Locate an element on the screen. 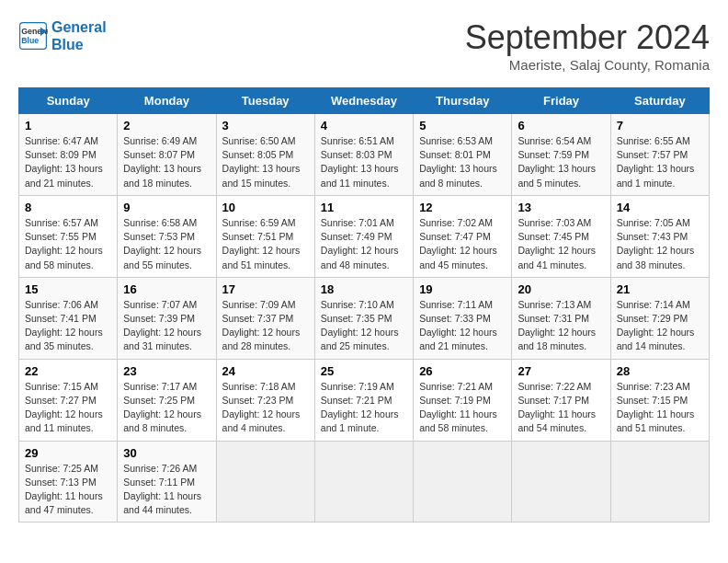 This screenshot has width=728, height=563. day-number: 28 is located at coordinates (660, 372).